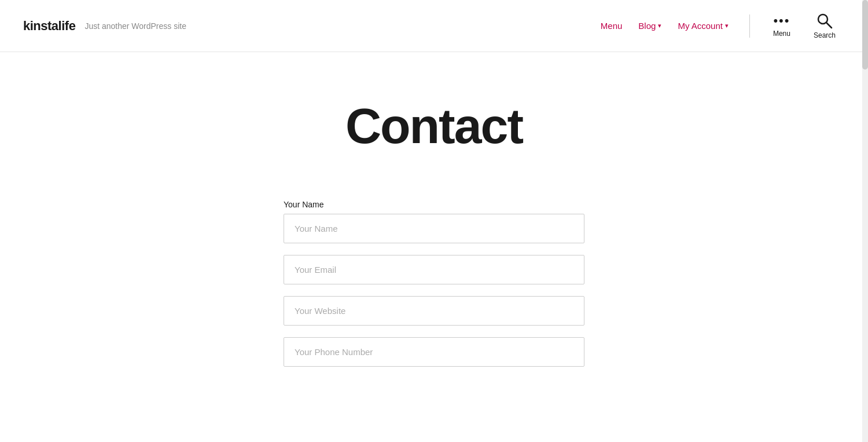  I want to click on scrollbar-thumb, so click(865, 35).